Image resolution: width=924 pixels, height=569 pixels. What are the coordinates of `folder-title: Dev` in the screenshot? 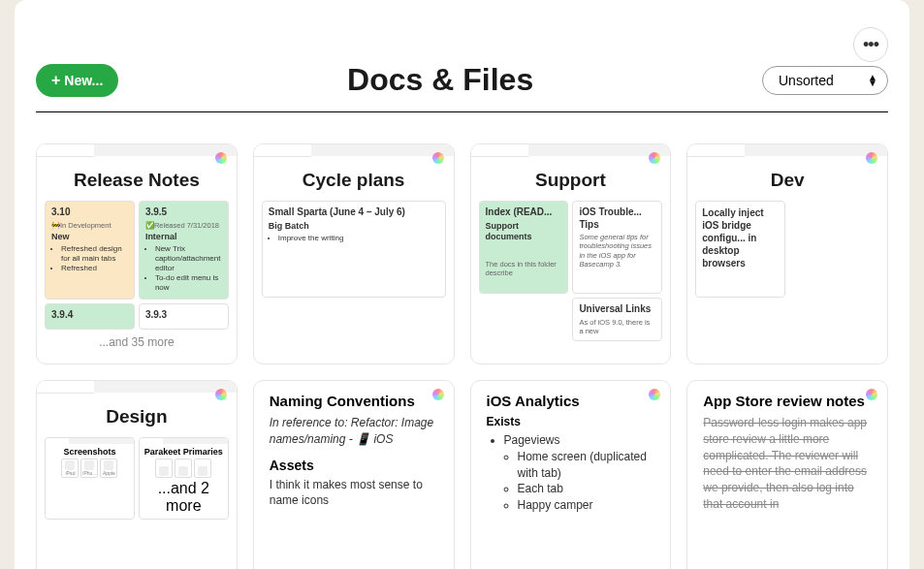 It's located at (787, 180).